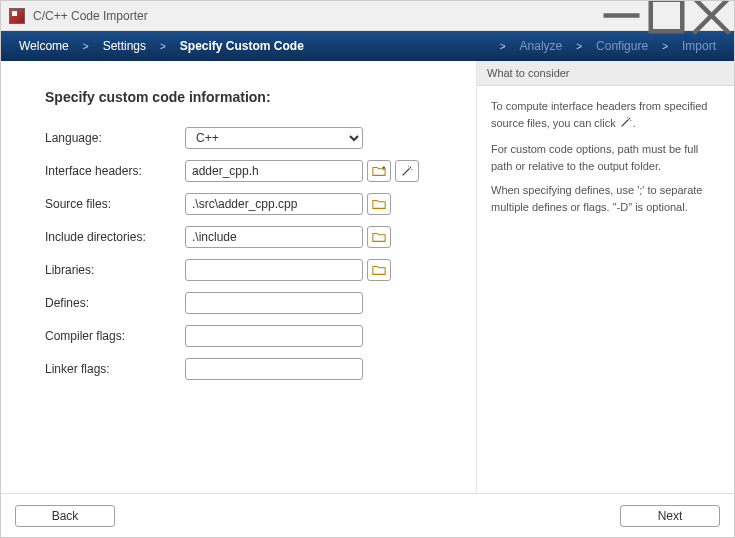 Image resolution: width=735 pixels, height=538 pixels. I want to click on help-text-3: When specifying defines, use ';' to sepa…, so click(606, 198).